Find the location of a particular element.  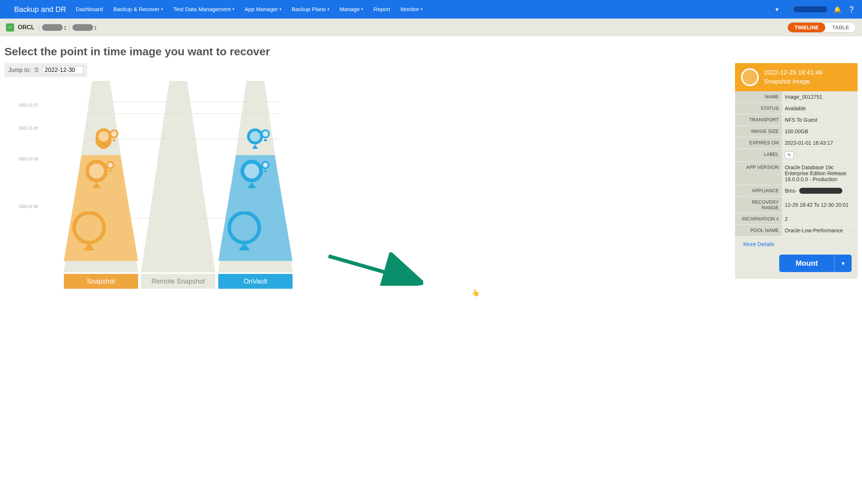

nav-label: Backup & Recover is located at coordinates (136, 9).